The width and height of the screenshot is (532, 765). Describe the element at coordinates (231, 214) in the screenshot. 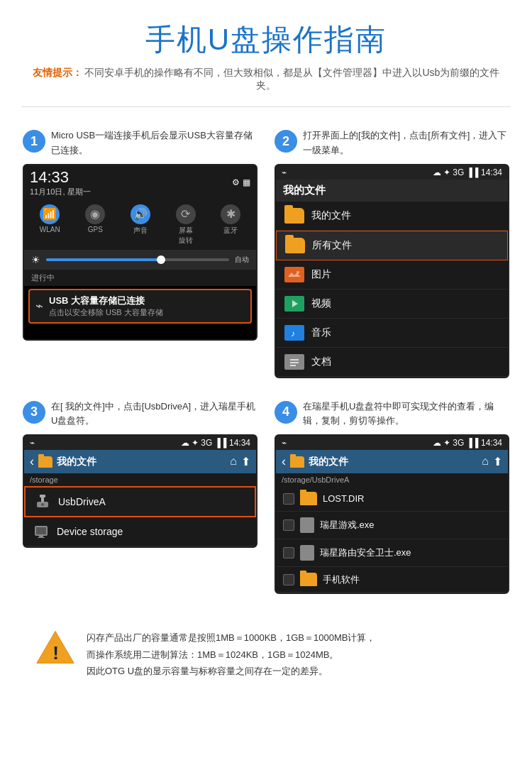

I see `bluetooth-icon: ✱` at that location.